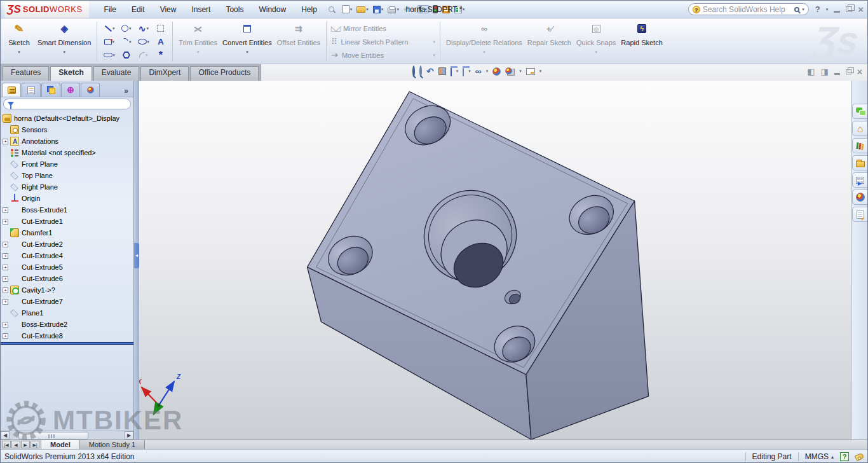 Image resolution: width=868 pixels, height=463 pixels. What do you see at coordinates (299, 42) in the screenshot?
I see `offset-entities-button: ⇉ Offset Entities` at bounding box center [299, 42].